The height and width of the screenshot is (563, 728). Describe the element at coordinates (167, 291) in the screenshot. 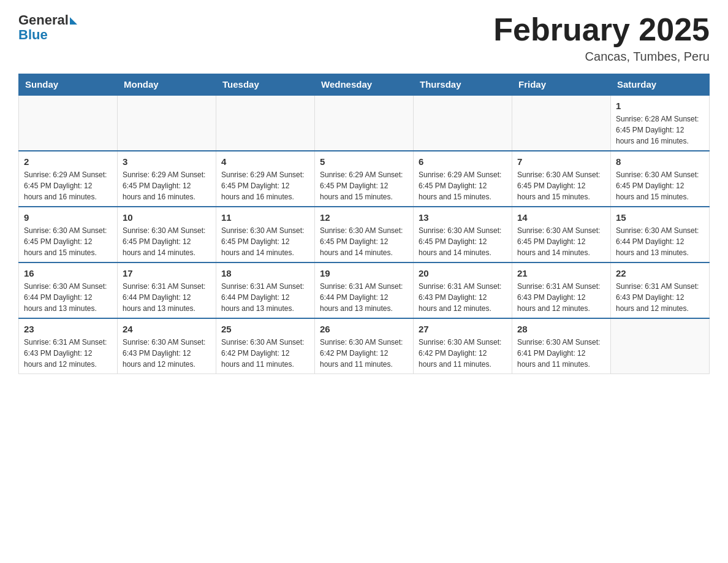

I see `calendar-cell: 17Sunrise: 6:31 AM Sunset: 6:44 PM Dayli…` at that location.